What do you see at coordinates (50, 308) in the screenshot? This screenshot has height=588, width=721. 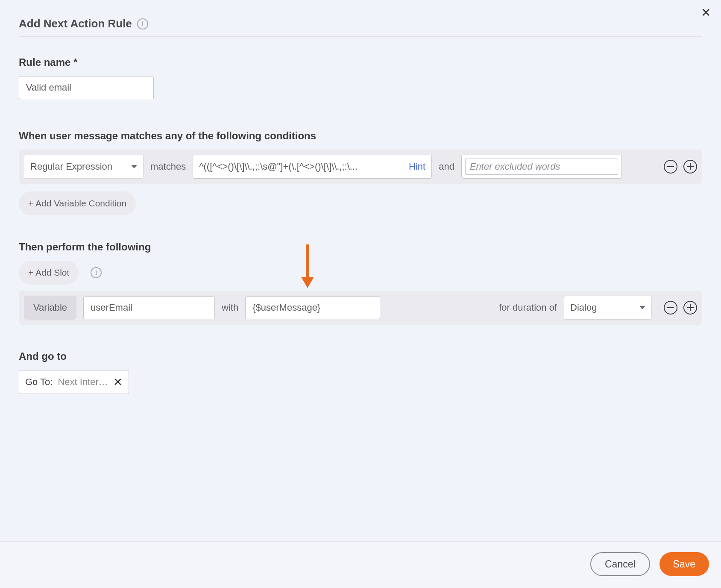 I see `variable-chip-label: Variable` at bounding box center [50, 308].